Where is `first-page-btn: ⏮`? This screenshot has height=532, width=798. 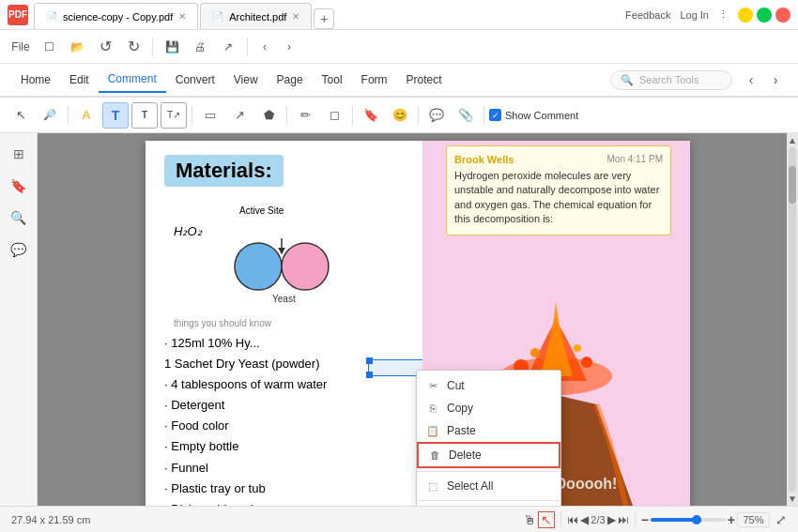 first-page-btn: ⏮ is located at coordinates (573, 520).